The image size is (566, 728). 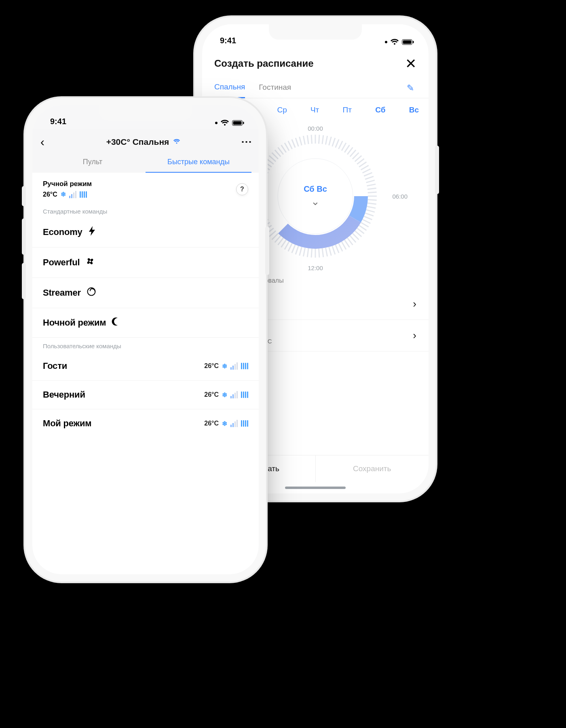 What do you see at coordinates (146, 232) in the screenshot?
I see `cmd-economy: Economy` at bounding box center [146, 232].